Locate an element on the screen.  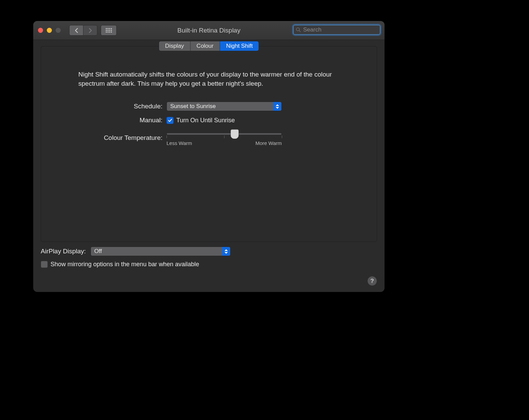
tab-display: Display is located at coordinates (175, 46).